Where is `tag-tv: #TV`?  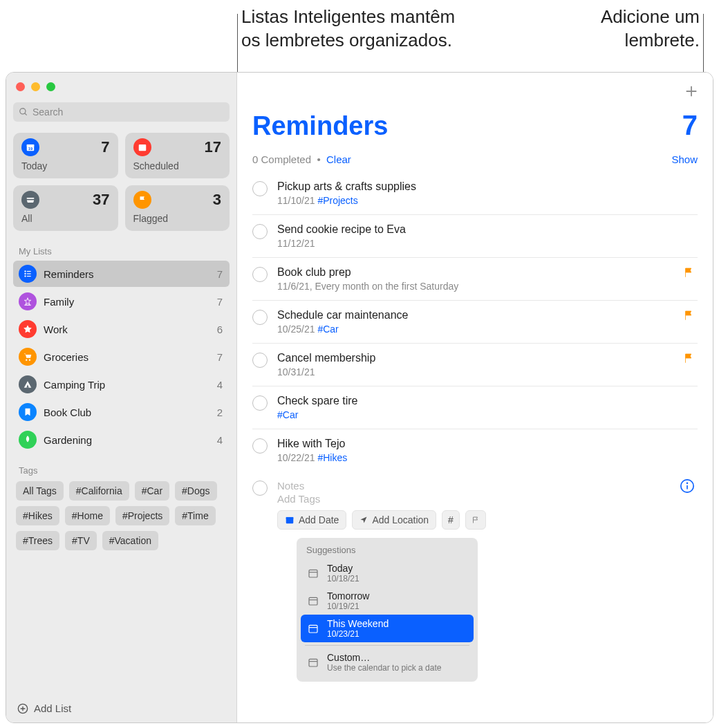 tag-tv: #TV is located at coordinates (81, 541).